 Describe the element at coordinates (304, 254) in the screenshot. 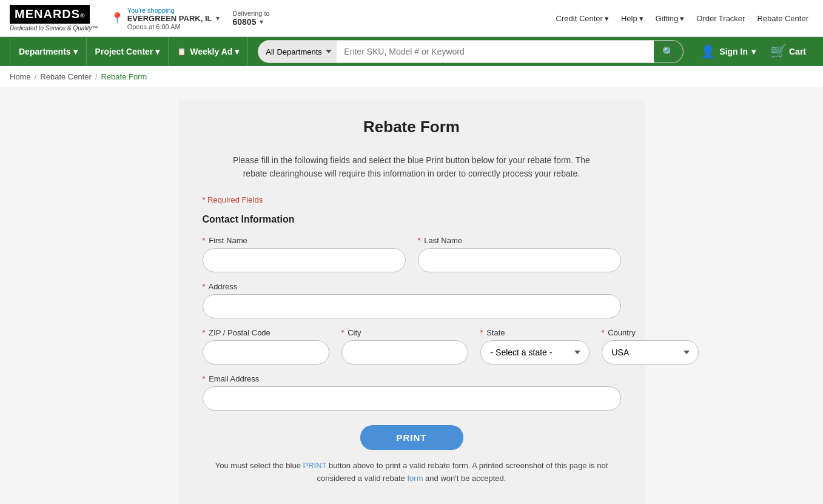

I see `first-name-group: * First Name` at that location.